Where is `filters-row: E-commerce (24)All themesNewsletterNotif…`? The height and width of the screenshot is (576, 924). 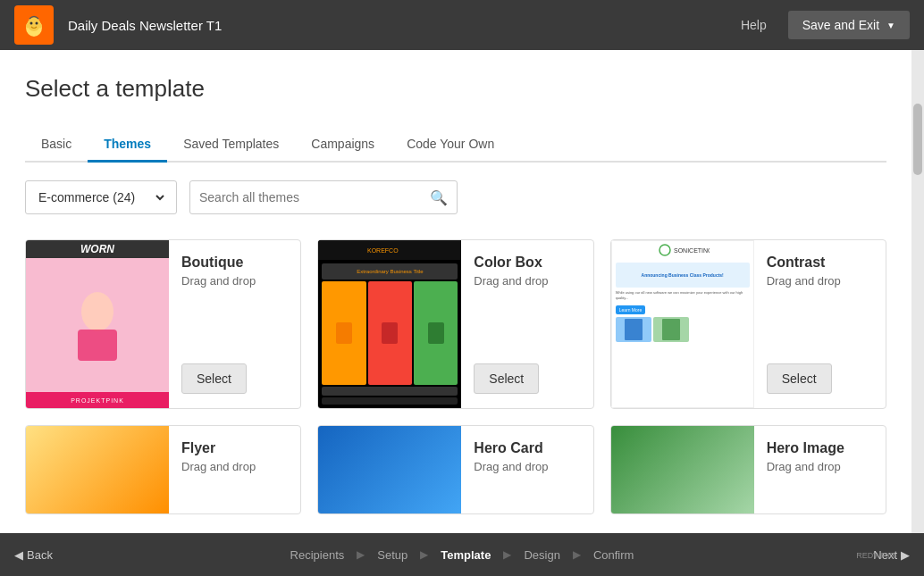 filters-row: E-commerce (24)All themesNewsletterNotif… is located at coordinates (456, 197).